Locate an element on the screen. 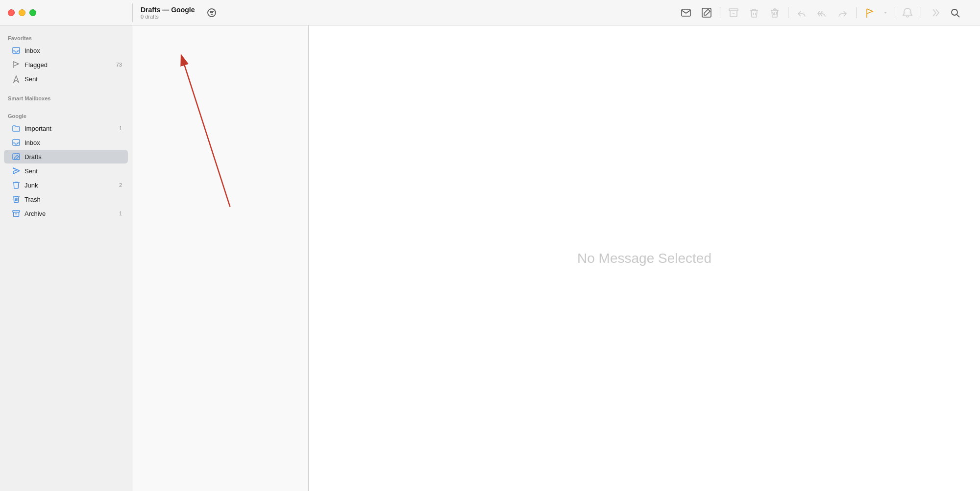  more-button is located at coordinates (934, 13).